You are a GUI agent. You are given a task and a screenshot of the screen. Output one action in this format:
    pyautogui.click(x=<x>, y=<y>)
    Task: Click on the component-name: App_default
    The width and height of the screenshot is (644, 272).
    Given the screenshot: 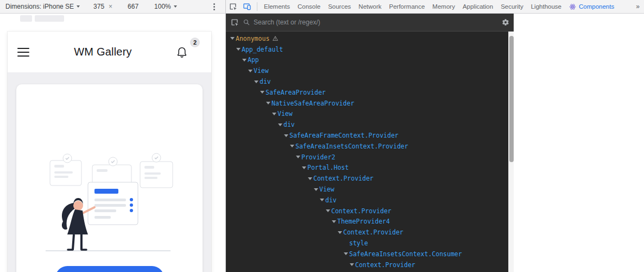 What is the action you would take?
    pyautogui.click(x=262, y=50)
    